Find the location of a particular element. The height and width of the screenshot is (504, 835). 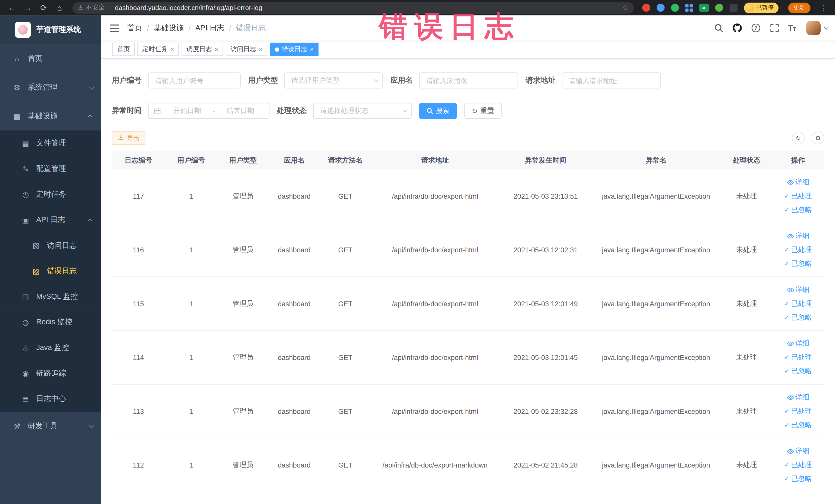

address-bar: ⚠ 不安全 dashboard.yudao.iocoder.cn/infra/l… is located at coordinates (353, 7).